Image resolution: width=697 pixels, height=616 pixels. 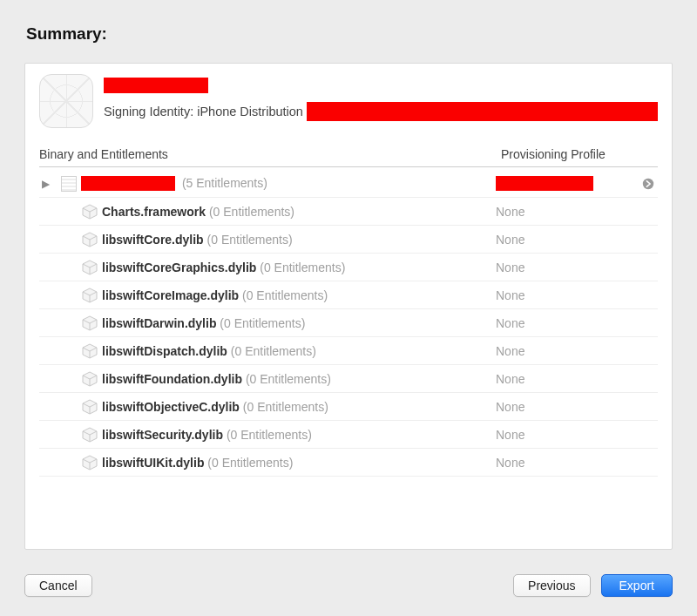 What do you see at coordinates (648, 184) in the screenshot?
I see `go-arrow-icon` at bounding box center [648, 184].